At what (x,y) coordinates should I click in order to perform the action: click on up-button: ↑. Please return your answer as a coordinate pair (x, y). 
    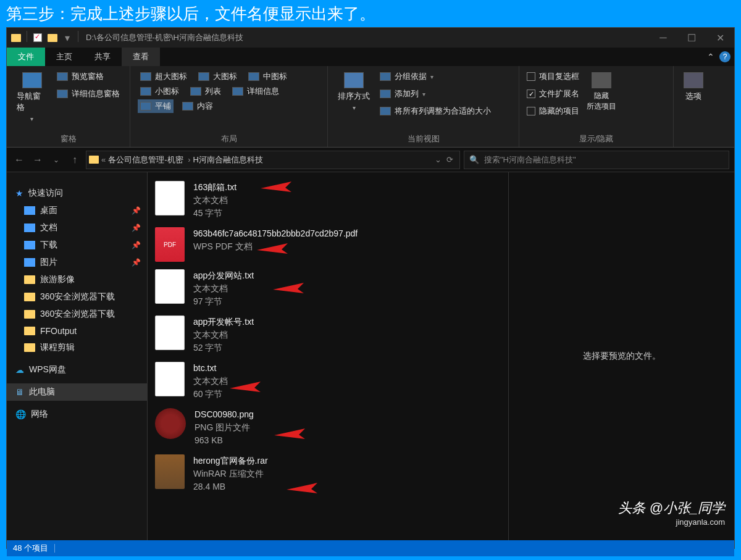
    Looking at the image, I should click on (75, 160).